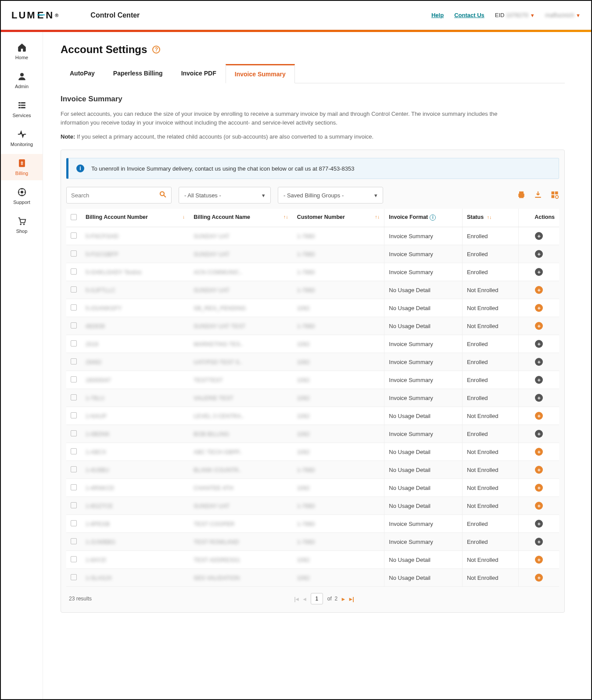 The height and width of the screenshot is (700, 592). I want to click on sidebar-item-label: Support, so click(22, 202).